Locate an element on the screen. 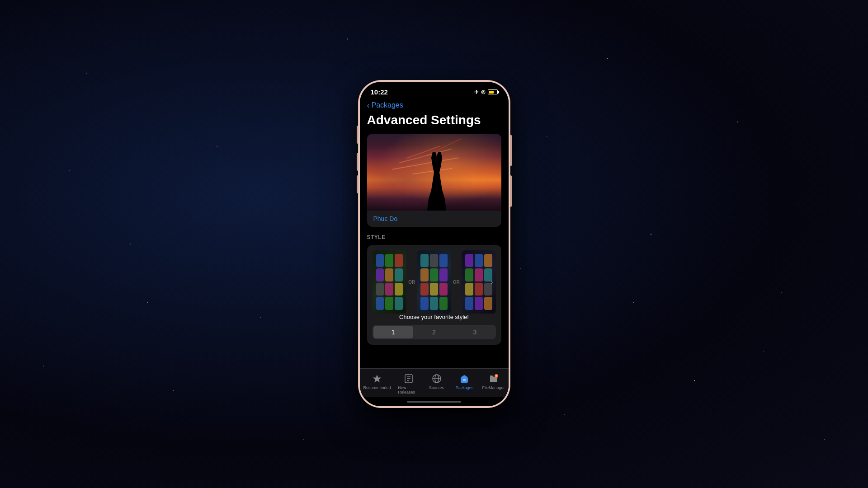 The image size is (868, 488). airplane-icon: ✈ is located at coordinates (476, 92).